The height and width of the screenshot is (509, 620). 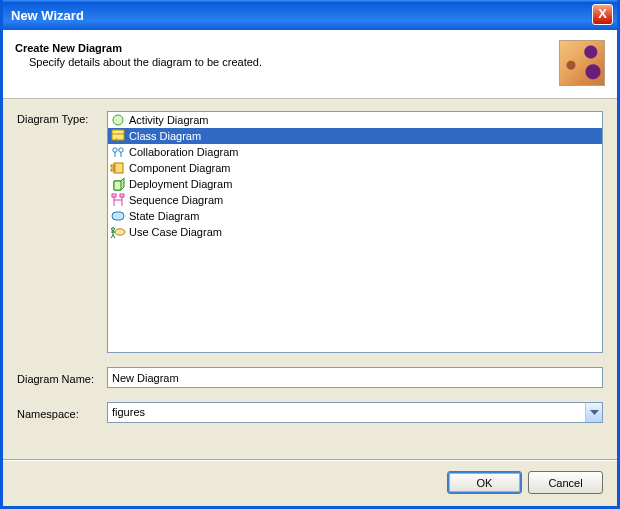 I want to click on collaboration-diagram-icon, so click(x=118, y=152).